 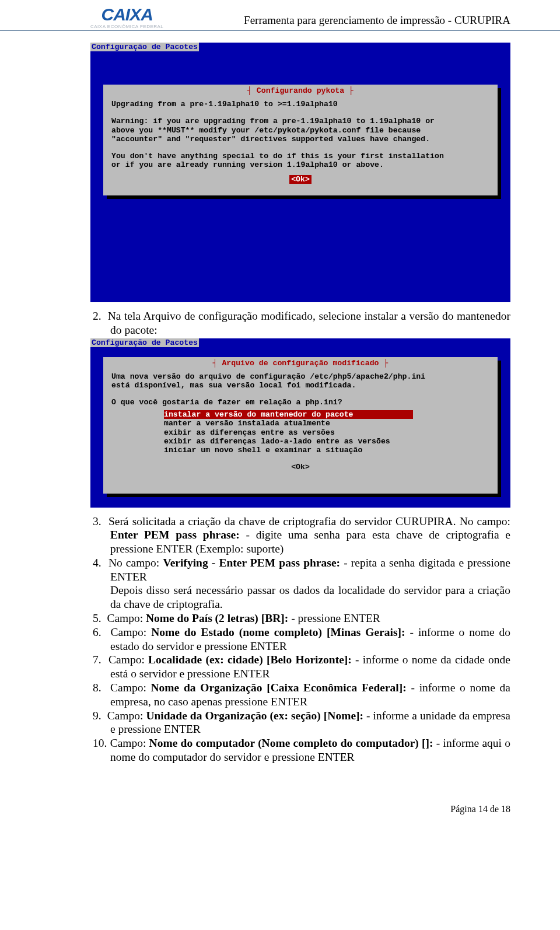 I want to click on logo-text: CAIXA, so click(x=127, y=15).